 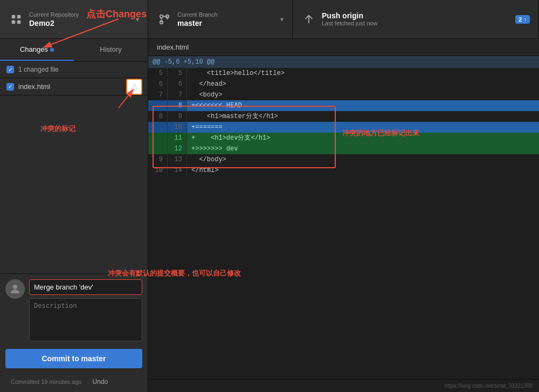 What do you see at coordinates (52, 50) in the screenshot?
I see `changes-dot` at bounding box center [52, 50].